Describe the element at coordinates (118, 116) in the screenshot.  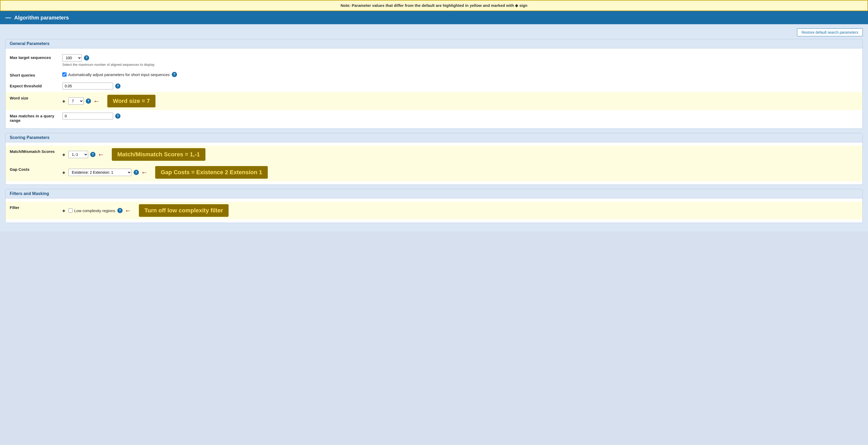
I see `max-matches-help-icon: ?` at that location.